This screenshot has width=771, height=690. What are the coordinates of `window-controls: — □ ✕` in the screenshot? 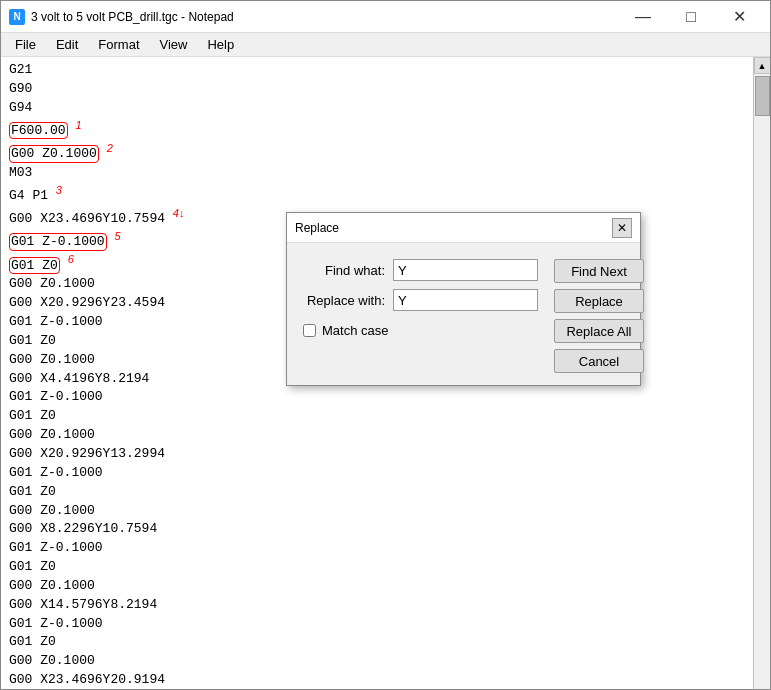 It's located at (691, 17).